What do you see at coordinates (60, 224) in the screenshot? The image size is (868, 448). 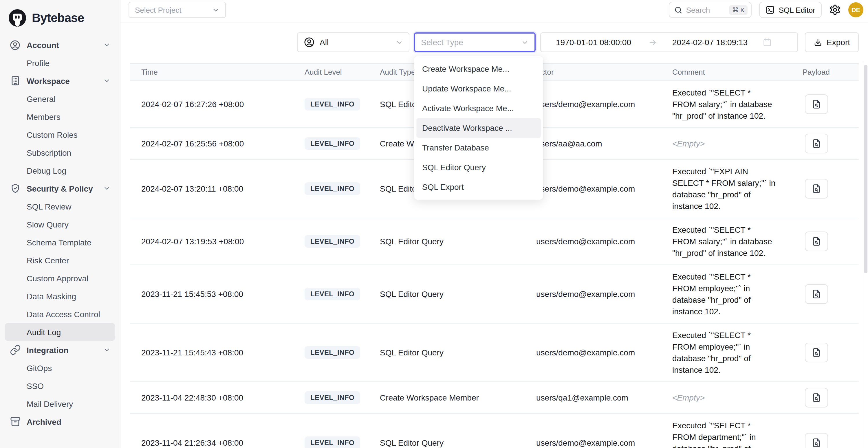 I see `sidebar-item-slow-query: Slow Query` at bounding box center [60, 224].